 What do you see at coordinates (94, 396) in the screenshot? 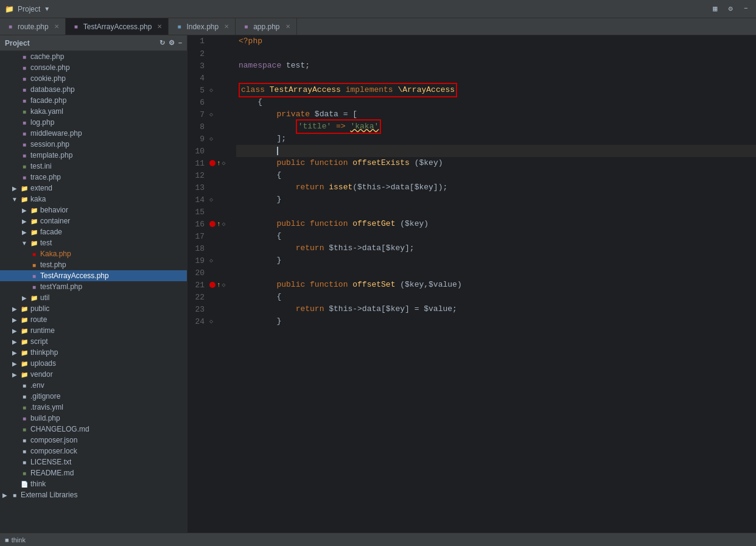
I see `tree-item-gitignore: ■ .gitignore` at bounding box center [94, 396].